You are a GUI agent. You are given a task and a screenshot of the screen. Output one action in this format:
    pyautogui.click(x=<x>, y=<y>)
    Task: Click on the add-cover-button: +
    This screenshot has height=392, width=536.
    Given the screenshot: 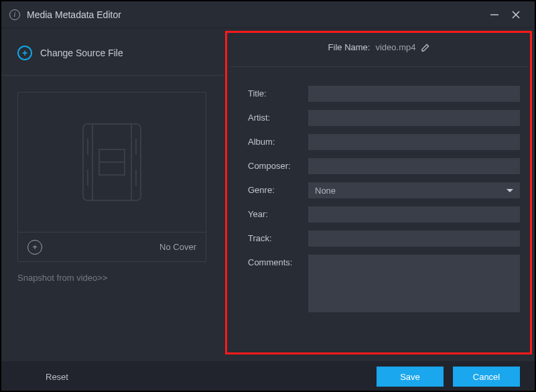 What is the action you would take?
    pyautogui.click(x=35, y=247)
    